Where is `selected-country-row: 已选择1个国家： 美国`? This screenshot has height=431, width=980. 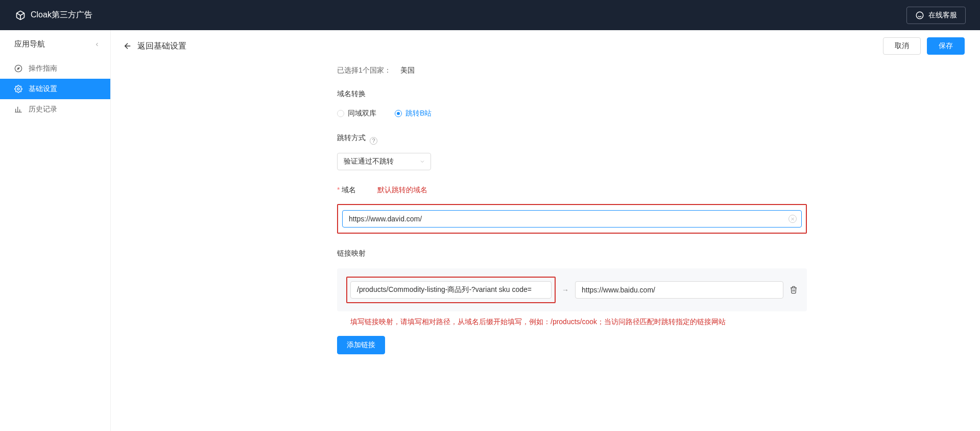 selected-country-row: 已选择1个国家： 美国 is located at coordinates (572, 71).